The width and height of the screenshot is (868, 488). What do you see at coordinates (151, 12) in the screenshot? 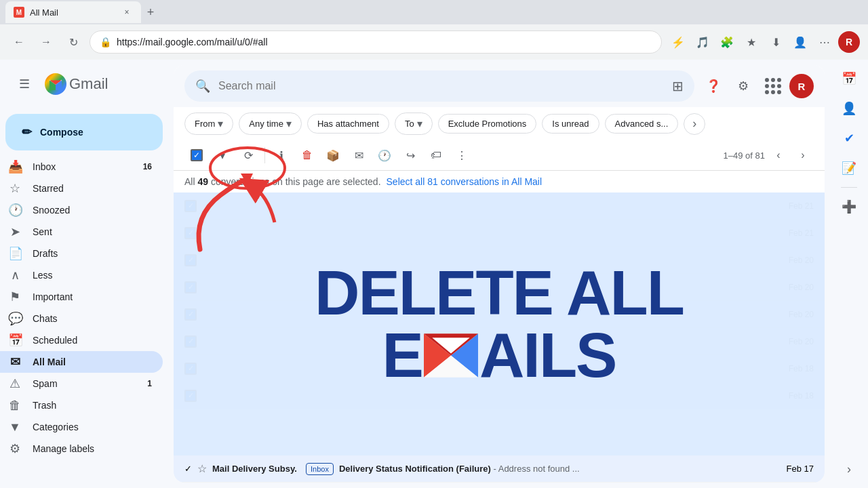
I see `new-tab-button: +` at bounding box center [151, 12].